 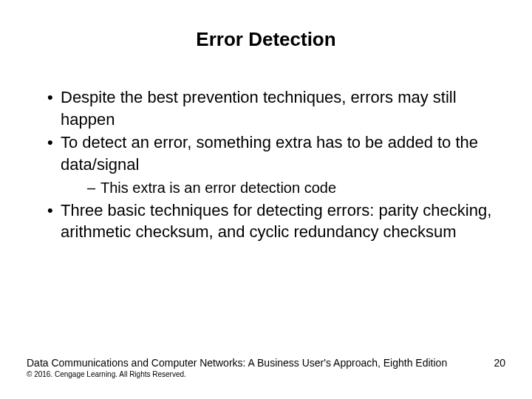 I want to click on bullet-text: Three basic techniques for detecting err…, so click(x=276, y=222).